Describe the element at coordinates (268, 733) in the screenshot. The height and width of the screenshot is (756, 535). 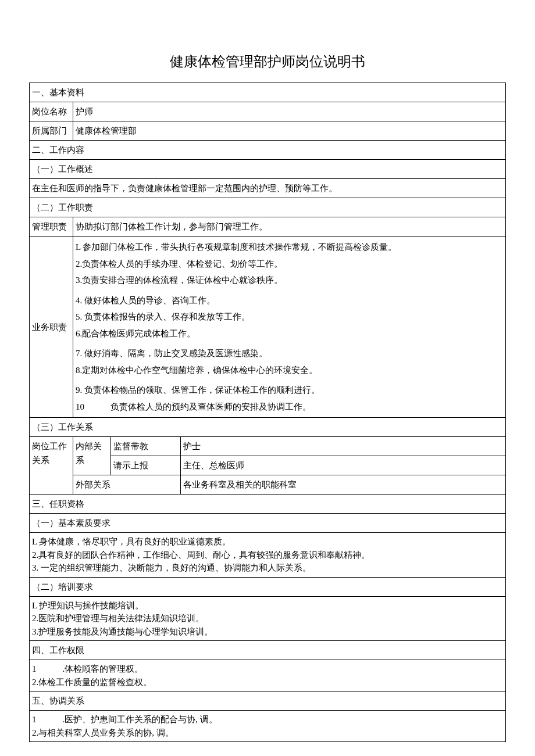
I see `coord-line-2: 2.与相关科室人员业务关系的协, 调。` at that location.